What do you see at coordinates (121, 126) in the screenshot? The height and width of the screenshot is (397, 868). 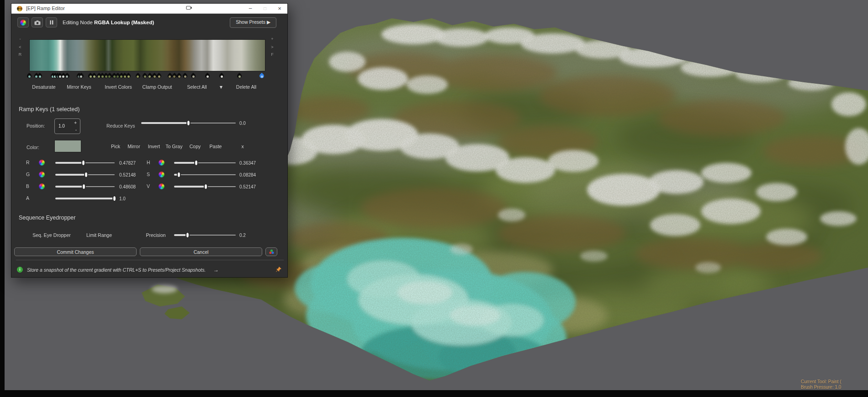 I see `reduce-keys-label: Reduce Keys` at bounding box center [121, 126].